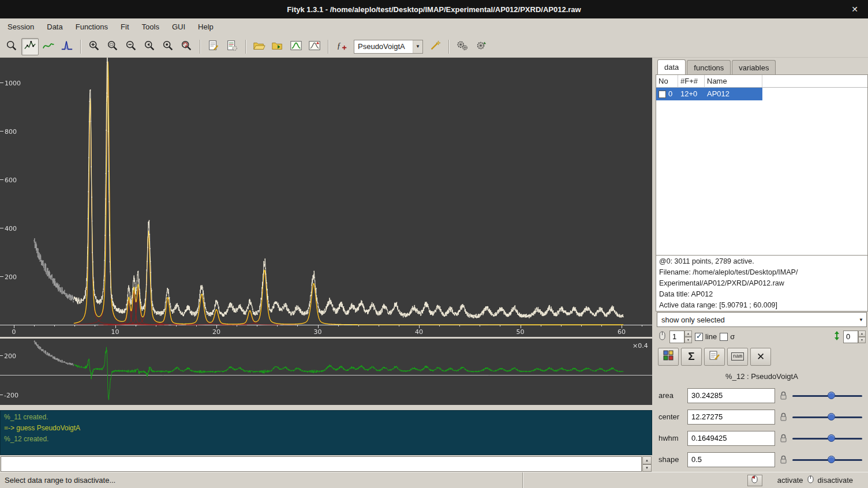  Describe the element at coordinates (12, 47) in the screenshot. I see `select-normal-mode-button` at that location.